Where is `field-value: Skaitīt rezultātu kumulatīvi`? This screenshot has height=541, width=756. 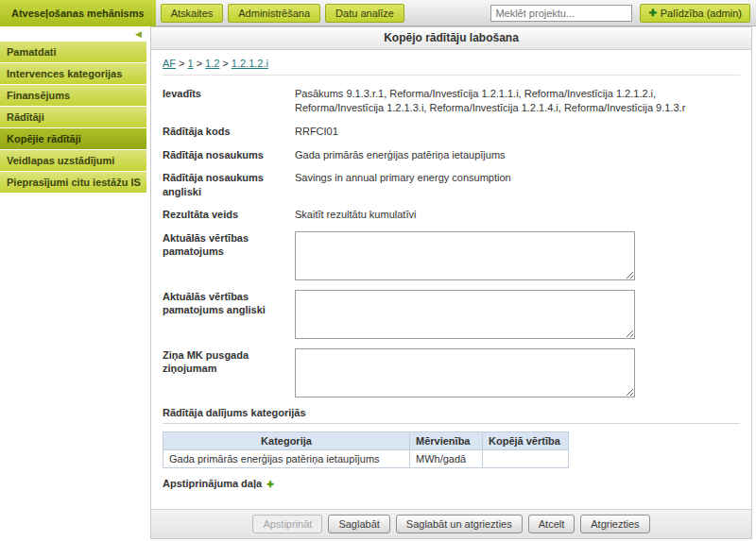 field-value: Skaitīt rezultātu kumulatīvi is located at coordinates (355, 215).